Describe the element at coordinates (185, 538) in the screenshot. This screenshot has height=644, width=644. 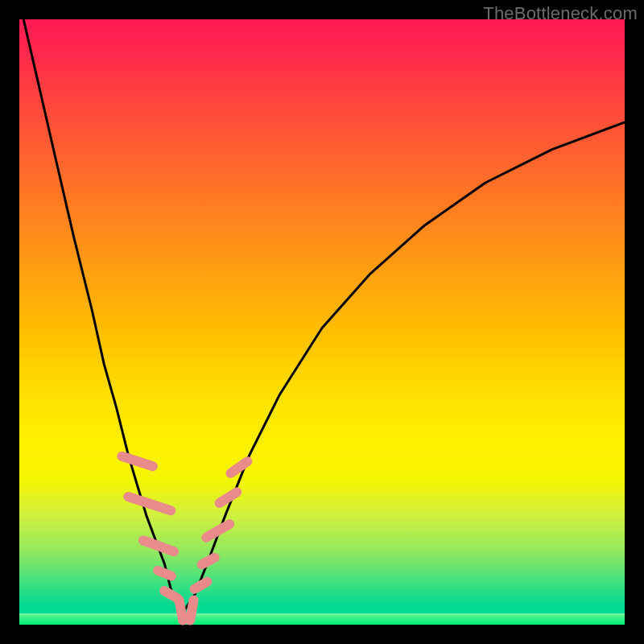
I see `marker-beads` at that location.